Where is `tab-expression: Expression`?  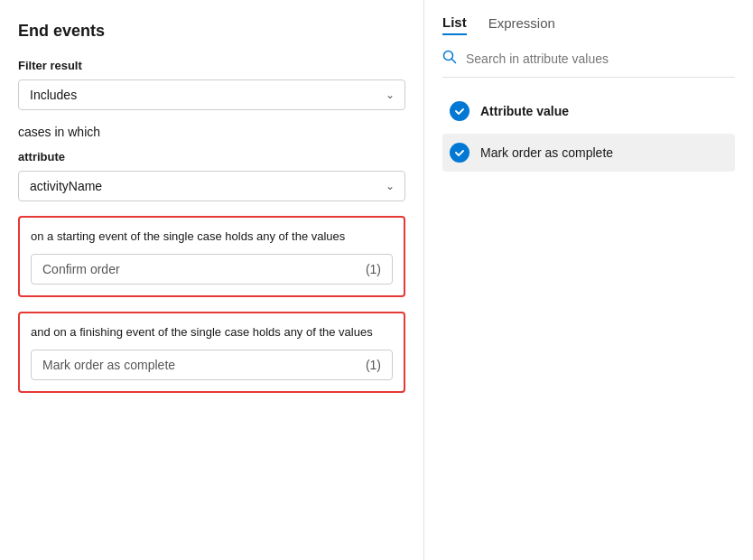 tab-expression: Expression is located at coordinates (522, 25).